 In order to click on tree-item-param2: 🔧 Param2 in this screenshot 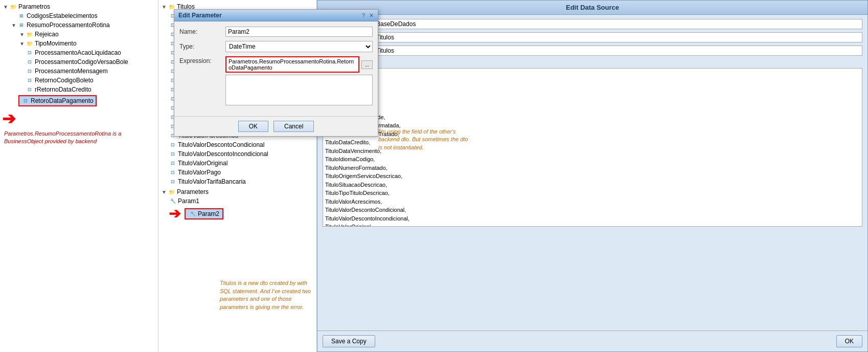, I will do `click(204, 214)`.